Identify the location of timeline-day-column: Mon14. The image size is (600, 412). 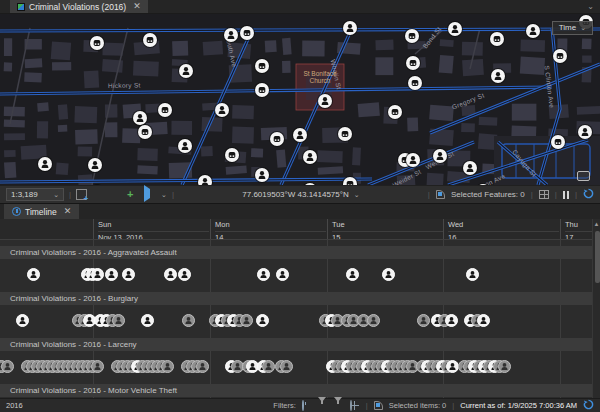
(268, 230).